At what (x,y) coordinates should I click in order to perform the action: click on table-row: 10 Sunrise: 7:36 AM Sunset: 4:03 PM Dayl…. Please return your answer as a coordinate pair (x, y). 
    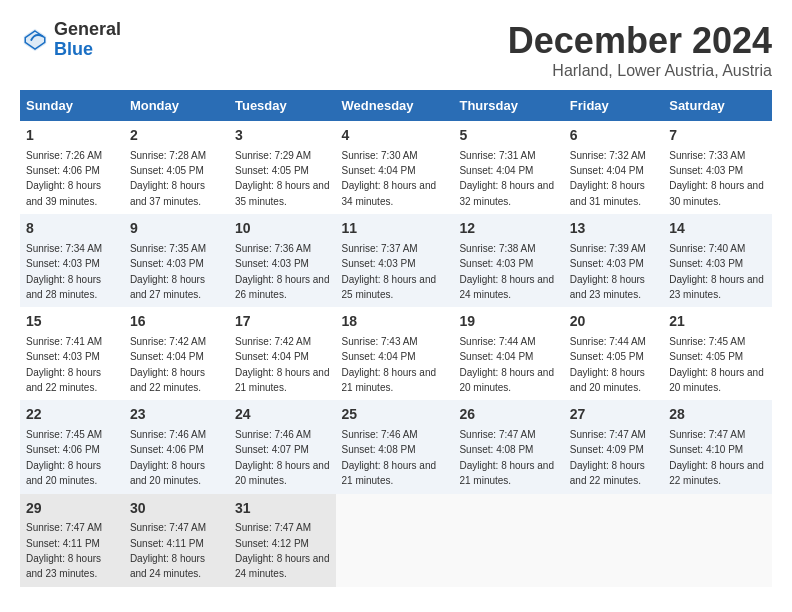
    Looking at the image, I should click on (282, 260).